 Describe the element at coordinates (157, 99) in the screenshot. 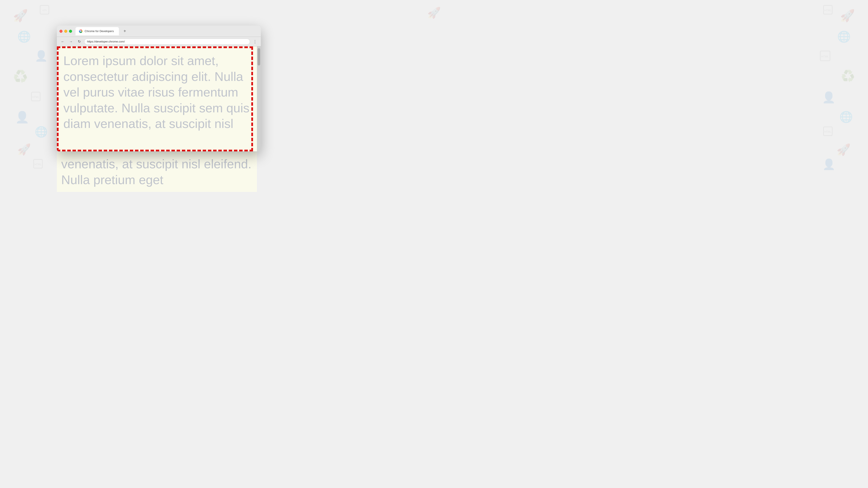

I see `page-content: Lorem ipsum dolor sit amet, consectetur …` at that location.